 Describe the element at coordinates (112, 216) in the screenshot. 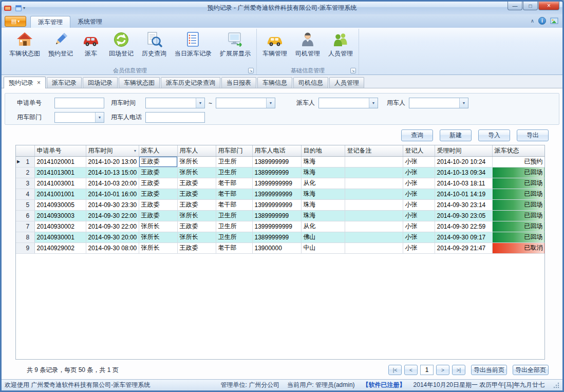

I see `grid-cell: 2014-09-30 22:00` at that location.